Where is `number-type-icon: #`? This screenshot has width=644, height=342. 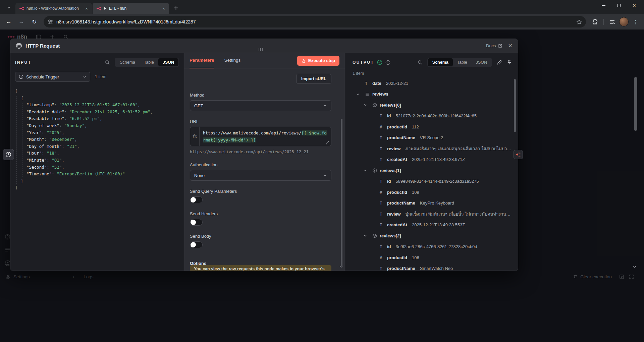 number-type-icon: # is located at coordinates (383, 258).